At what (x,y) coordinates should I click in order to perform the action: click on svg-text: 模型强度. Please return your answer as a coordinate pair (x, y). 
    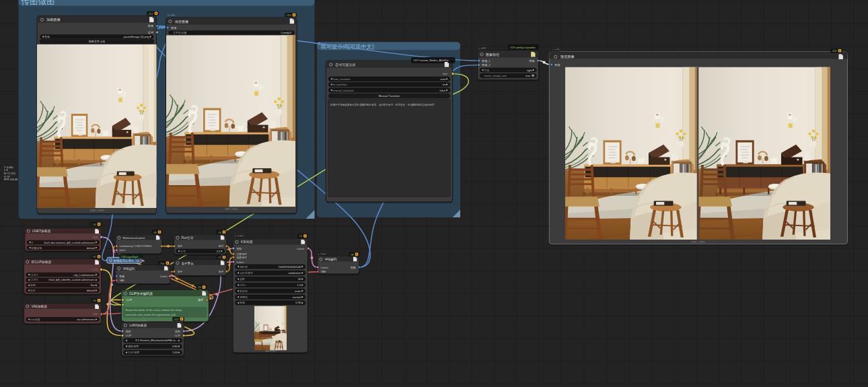
    Looking at the image, I should click on (133, 346).